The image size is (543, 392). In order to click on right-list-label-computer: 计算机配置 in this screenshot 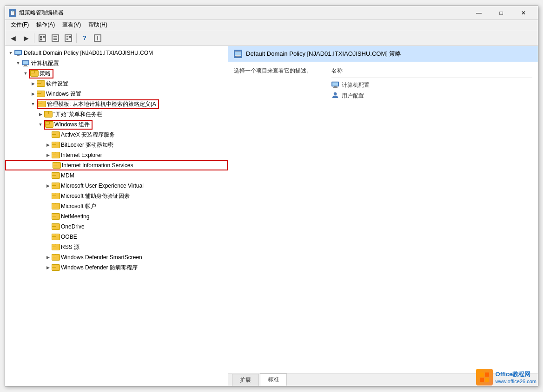, I will do `click(356, 85)`.